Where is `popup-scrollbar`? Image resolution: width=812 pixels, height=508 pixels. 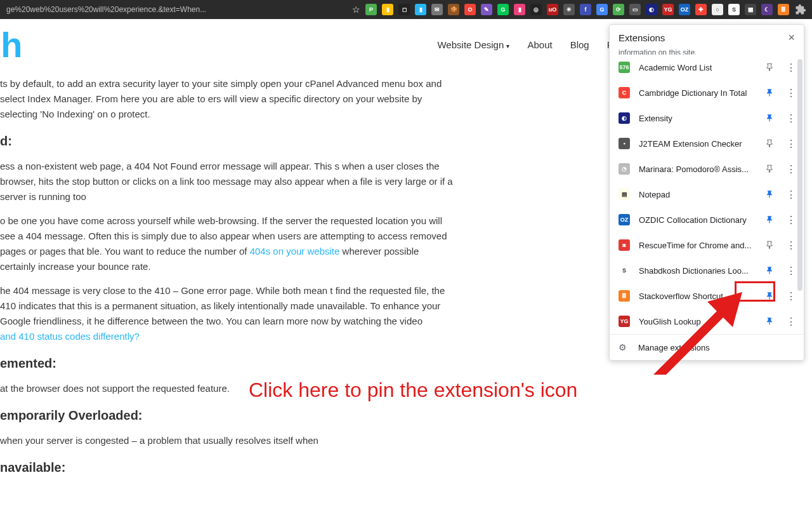
popup-scrollbar is located at coordinates (800, 197).